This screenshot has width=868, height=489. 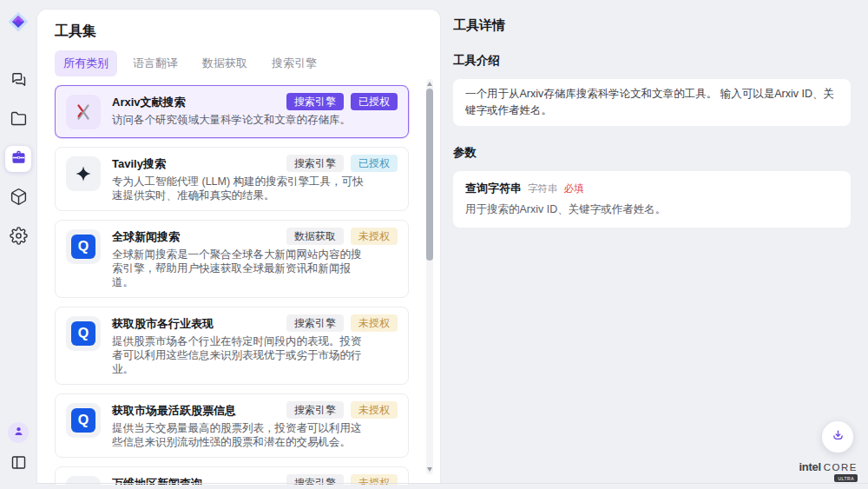 What do you see at coordinates (543, 189) in the screenshot?
I see `param-type: 字符串` at bounding box center [543, 189].